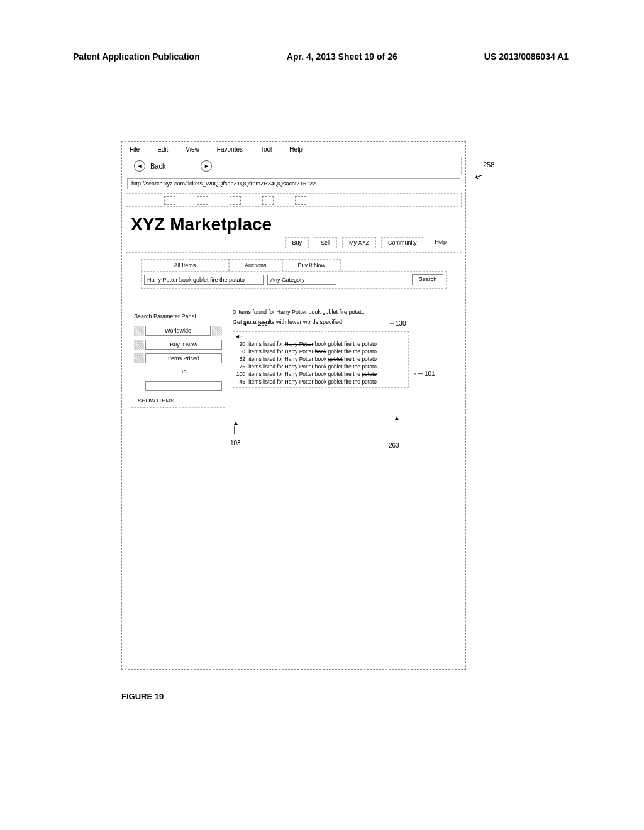 Image resolution: width=644 pixels, height=830 pixels. What do you see at coordinates (345, 358) in the screenshot?
I see `results-area: 0 items found for Harry Potter book gobl…` at bounding box center [345, 358].